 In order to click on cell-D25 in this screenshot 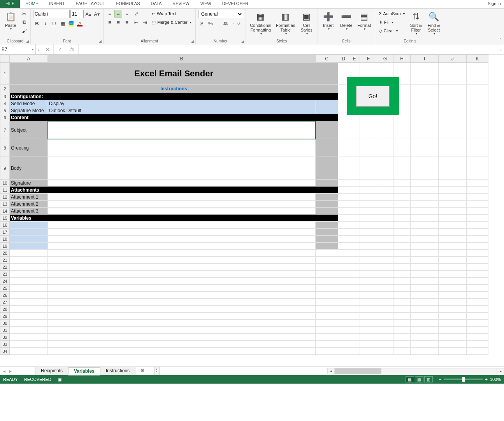, I will do `click(344, 288)`.